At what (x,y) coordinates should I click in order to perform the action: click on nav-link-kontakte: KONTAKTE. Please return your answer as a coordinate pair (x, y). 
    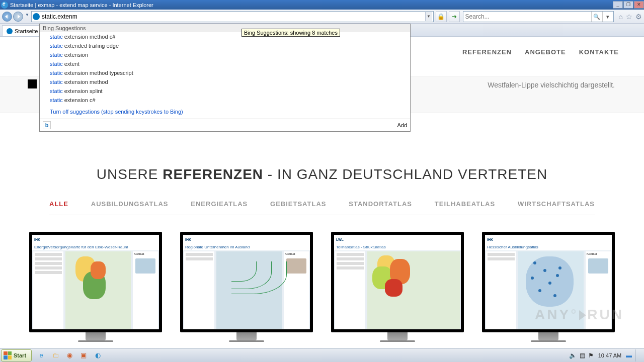
    Looking at the image, I should click on (599, 52).